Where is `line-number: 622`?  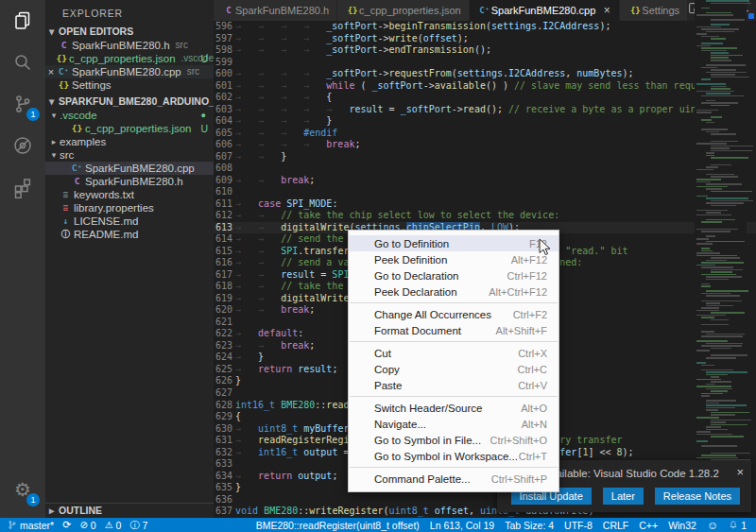 line-number: 622 is located at coordinates (223, 335).